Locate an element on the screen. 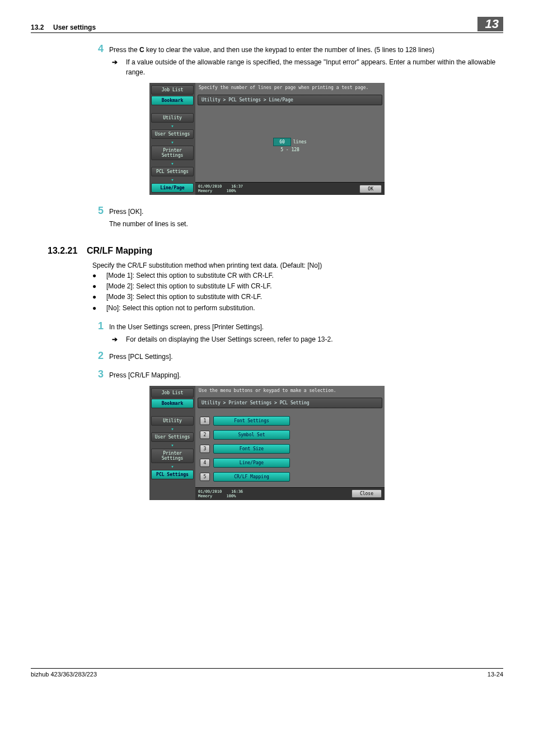  menu-item: 2Symbol Set is located at coordinates (245, 435).